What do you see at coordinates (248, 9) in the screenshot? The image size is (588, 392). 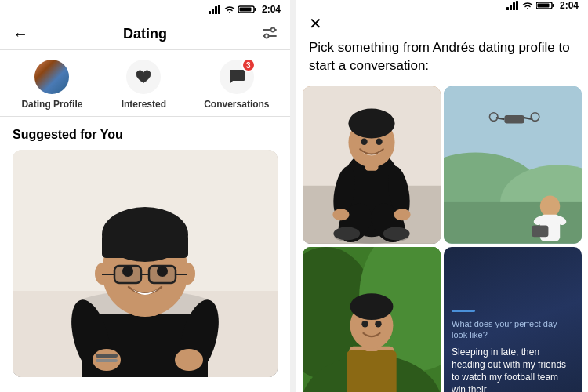 I see `battery-icon` at bounding box center [248, 9].